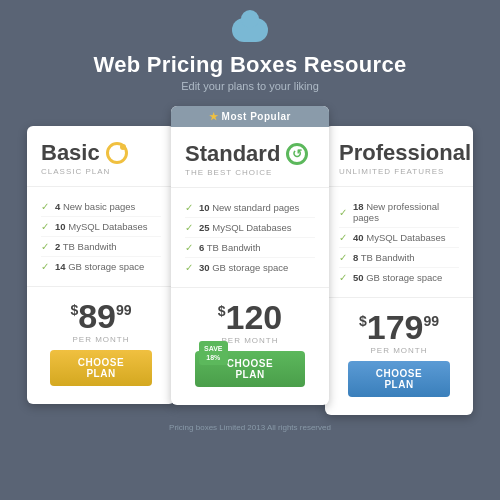 The height and width of the screenshot is (500, 500). What do you see at coordinates (399, 379) in the screenshot?
I see `choose-plan-button-professional: Choose Plan` at bounding box center [399, 379].